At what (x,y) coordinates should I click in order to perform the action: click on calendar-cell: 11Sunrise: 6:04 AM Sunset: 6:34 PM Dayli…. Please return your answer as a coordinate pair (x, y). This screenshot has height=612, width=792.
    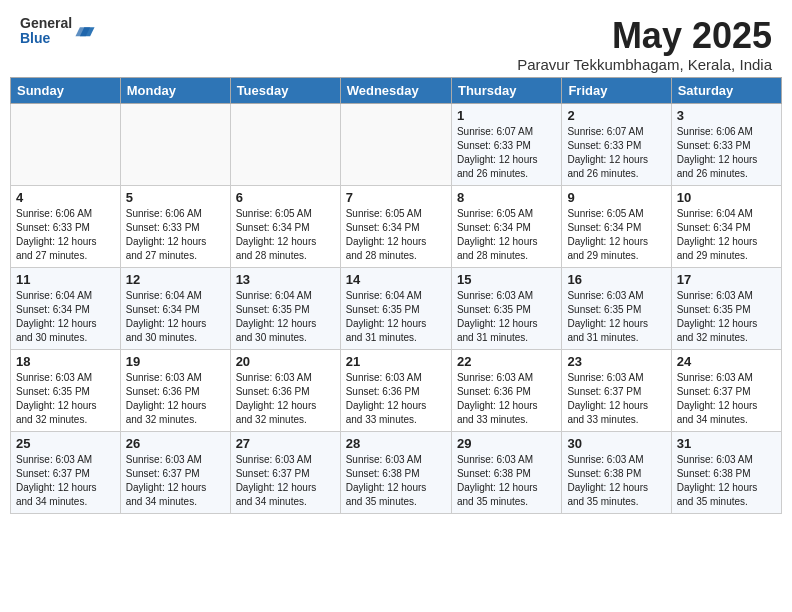
    Looking at the image, I should click on (66, 308).